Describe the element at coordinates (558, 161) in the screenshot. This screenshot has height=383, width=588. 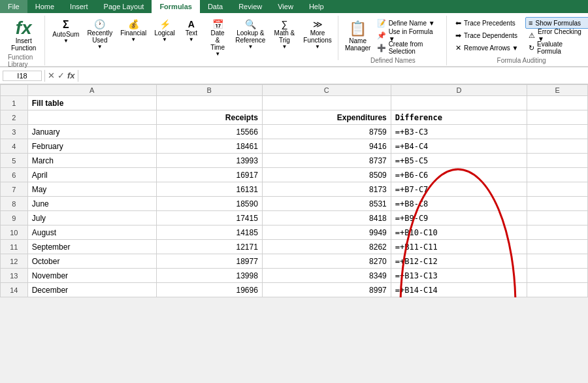
I see `cell-e5` at that location.